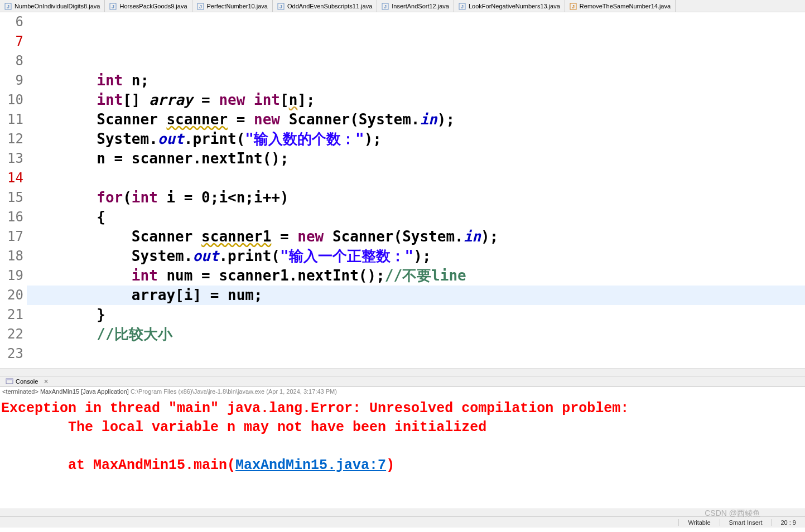 The image size is (805, 532). I want to click on status-insert: Smart Insert, so click(745, 523).